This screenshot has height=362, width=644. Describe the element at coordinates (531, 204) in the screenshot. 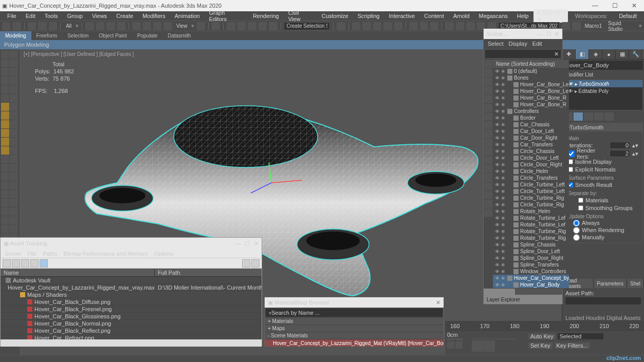

I see `scene-item: 👁❄Circle_Turbine_Rig` at that location.